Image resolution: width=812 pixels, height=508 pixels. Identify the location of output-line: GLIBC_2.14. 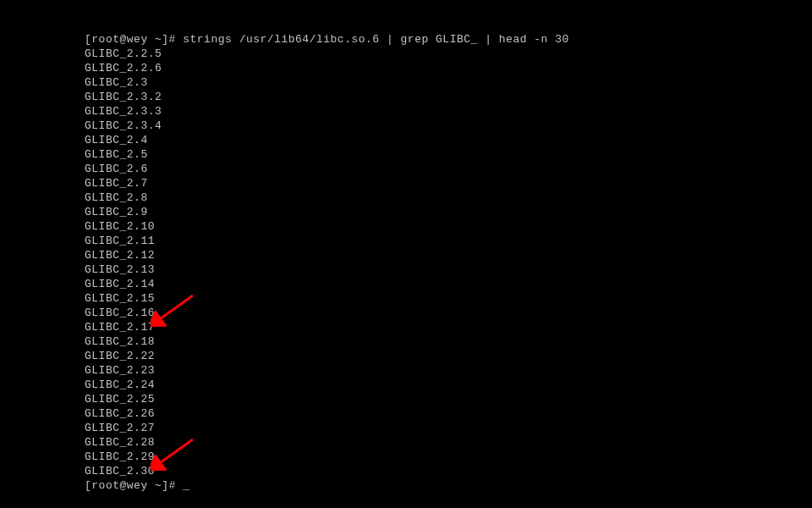
(448, 284).